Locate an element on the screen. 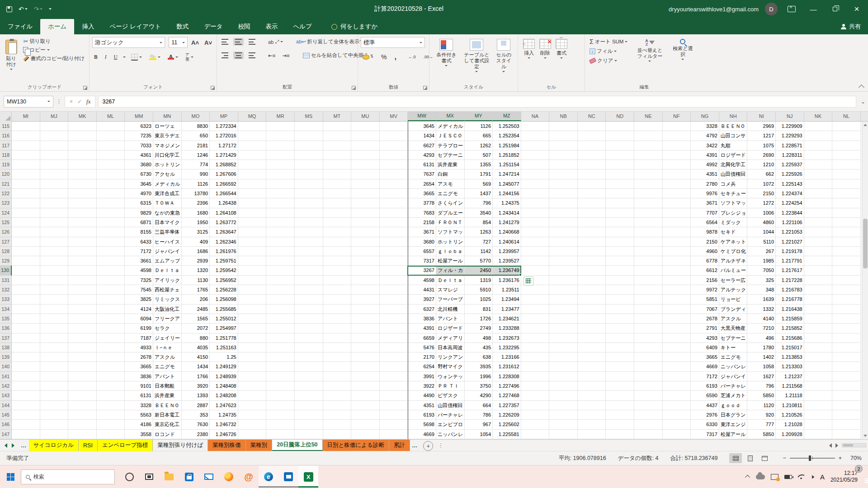 This screenshot has width=868, height=488. cell-MU146 is located at coordinates (365, 425).